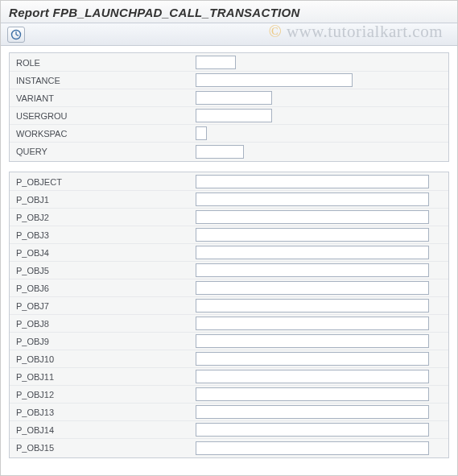 This screenshot has height=476, width=458. Describe the element at coordinates (216, 63) in the screenshot. I see `param-input-role` at that location.